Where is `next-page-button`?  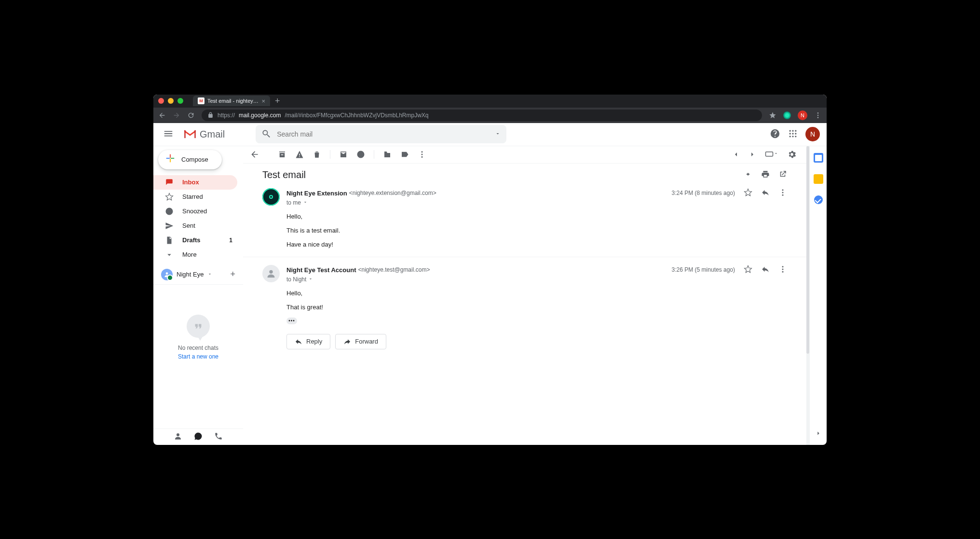
next-page-button is located at coordinates (752, 154).